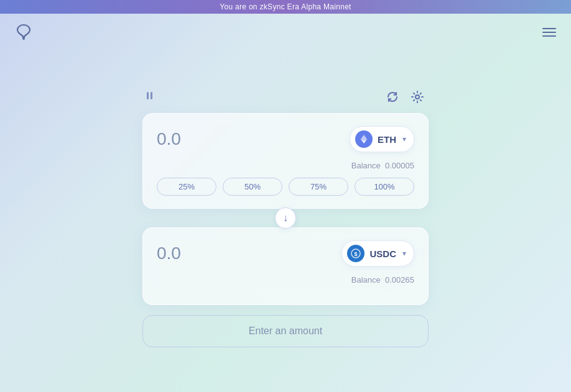  Describe the element at coordinates (378, 253) in the screenshot. I see `to-token-selector: $ USDC ▾` at that location.